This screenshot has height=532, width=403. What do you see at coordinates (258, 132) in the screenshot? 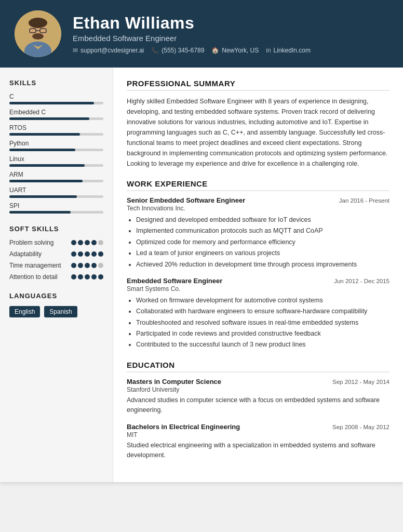
I see `summary-text: Highly skilled Embedded Software Enginee…` at bounding box center [258, 132].